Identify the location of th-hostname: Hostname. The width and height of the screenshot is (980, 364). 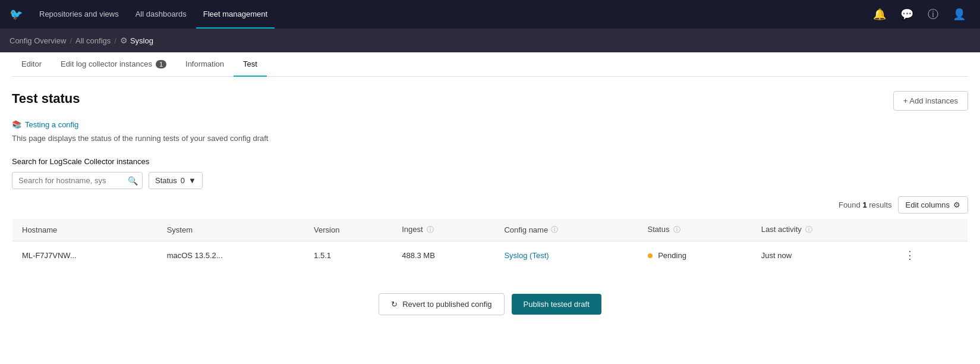
(85, 230).